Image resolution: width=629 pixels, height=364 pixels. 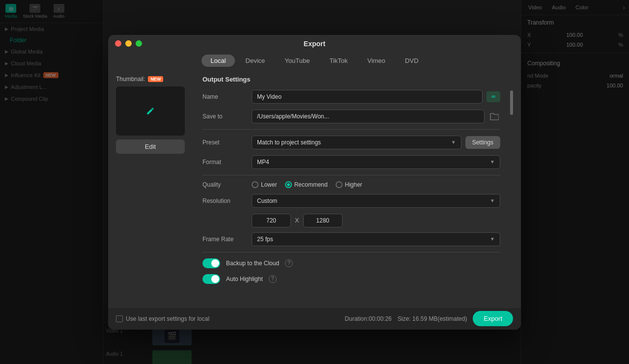 I want to click on export-button: Export, so click(x=493, y=318).